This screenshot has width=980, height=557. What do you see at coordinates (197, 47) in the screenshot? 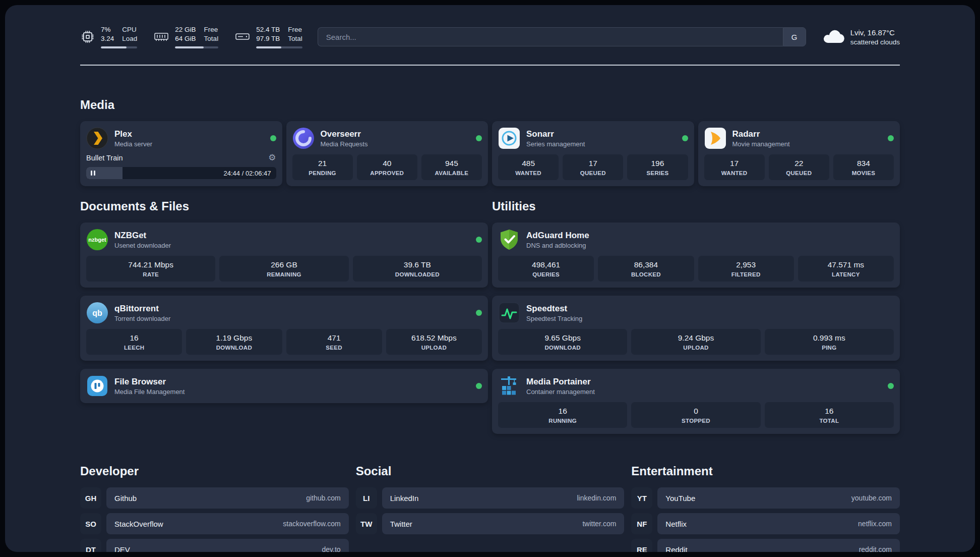
I see `memory-progress-track` at bounding box center [197, 47].